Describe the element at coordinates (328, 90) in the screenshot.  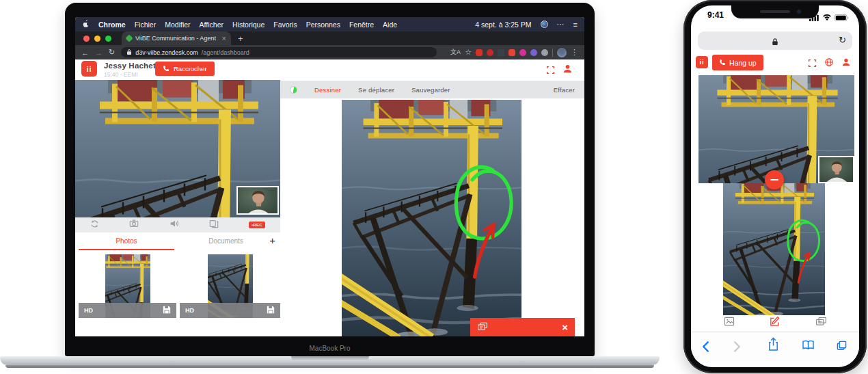
I see `draw-tool: Dessiner` at that location.